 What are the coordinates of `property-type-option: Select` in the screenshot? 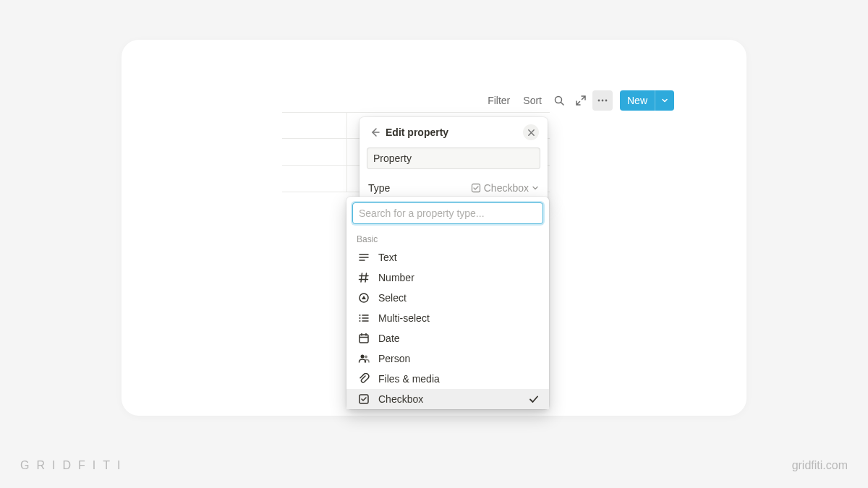 It's located at (448, 298).